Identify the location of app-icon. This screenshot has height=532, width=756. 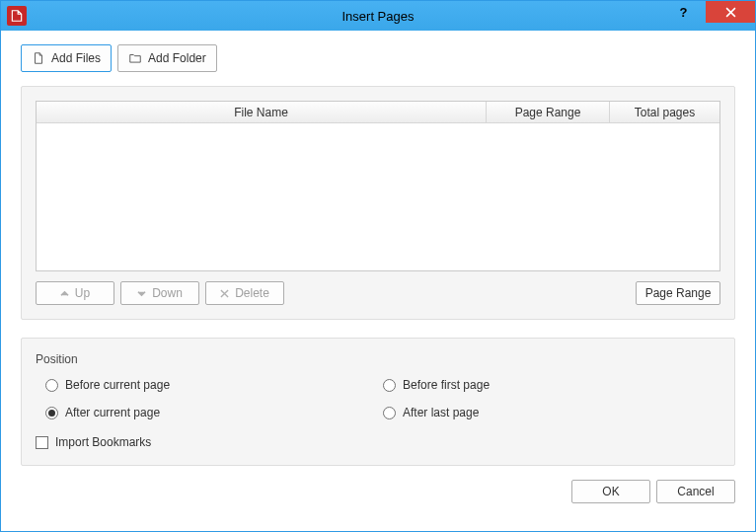
(17, 16).